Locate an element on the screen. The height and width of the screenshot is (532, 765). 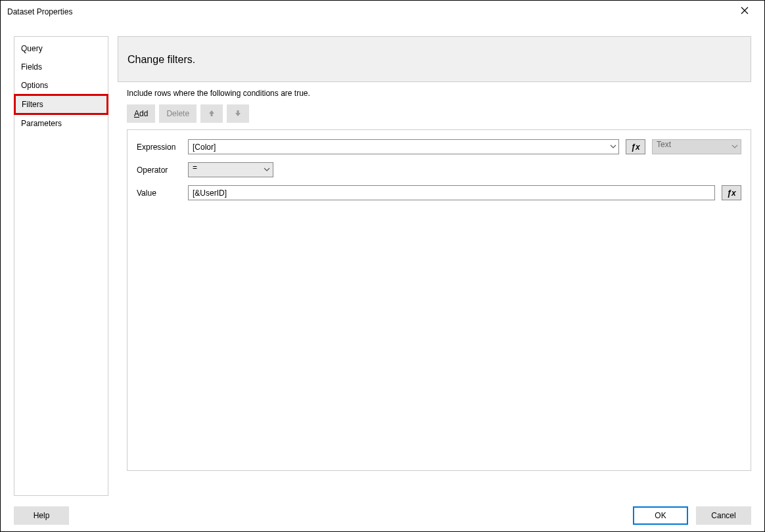
close-icon is located at coordinates (745, 12).